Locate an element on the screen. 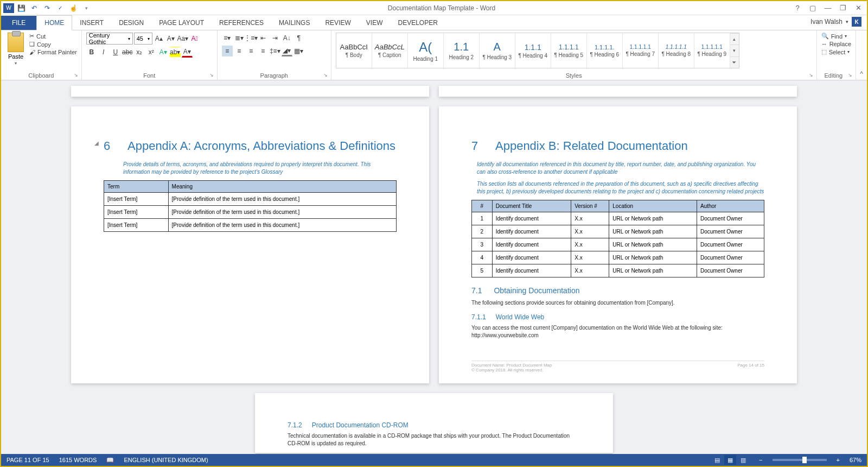  font-name-combo: Century Gothic▾ is located at coordinates (110, 39).